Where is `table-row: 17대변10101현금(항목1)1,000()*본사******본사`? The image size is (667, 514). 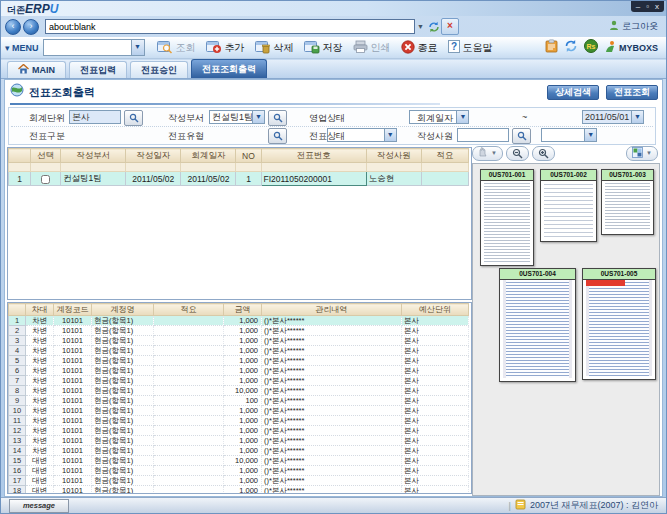 table-row: 17대변10101현금(항목1)1,000()*본사******본사 is located at coordinates (239, 481).